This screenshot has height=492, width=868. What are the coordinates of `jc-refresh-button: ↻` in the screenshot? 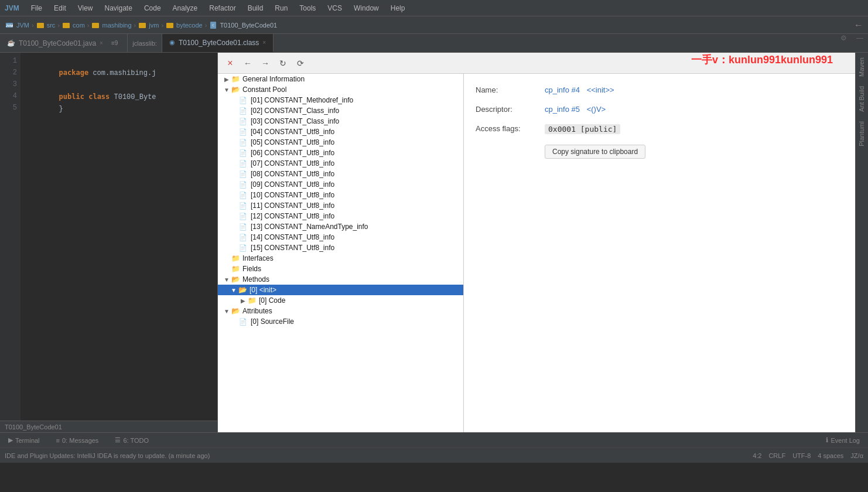 It's located at (283, 63).